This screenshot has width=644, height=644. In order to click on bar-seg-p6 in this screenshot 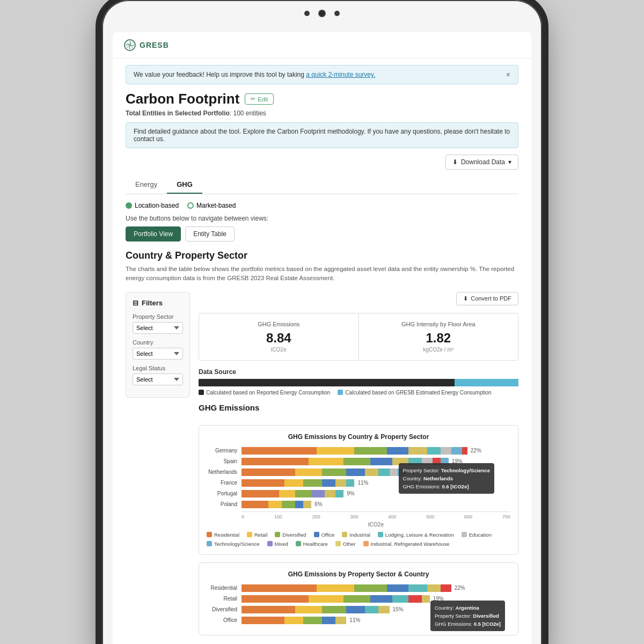, I will do `click(339, 494)`.